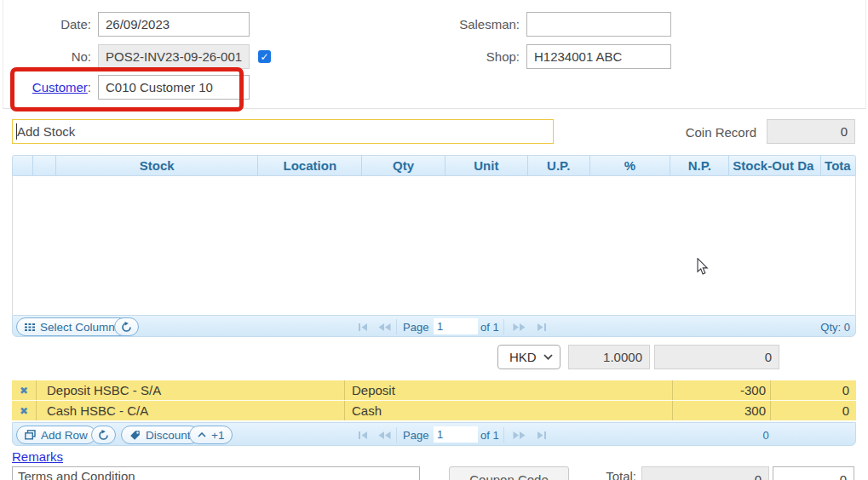 Image resolution: width=868 pixels, height=480 pixels. Describe the element at coordinates (283, 131) in the screenshot. I see `add-stock-input` at that location.